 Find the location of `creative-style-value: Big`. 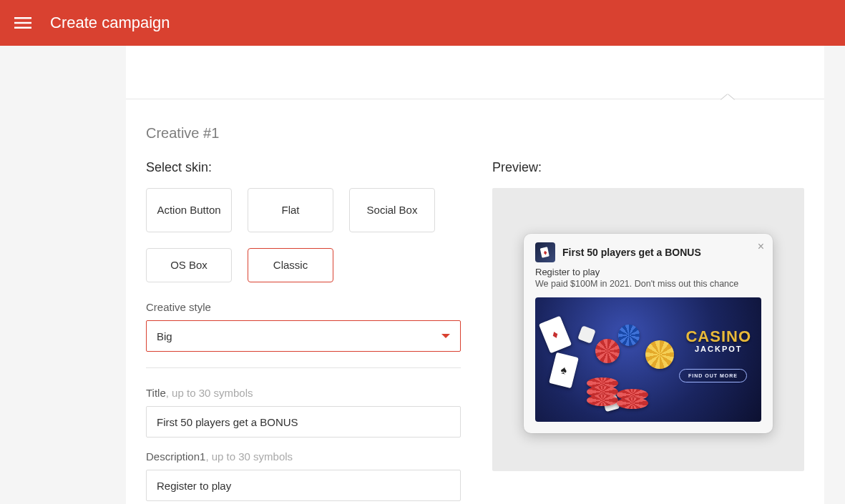

creative-style-value: Big is located at coordinates (165, 336).